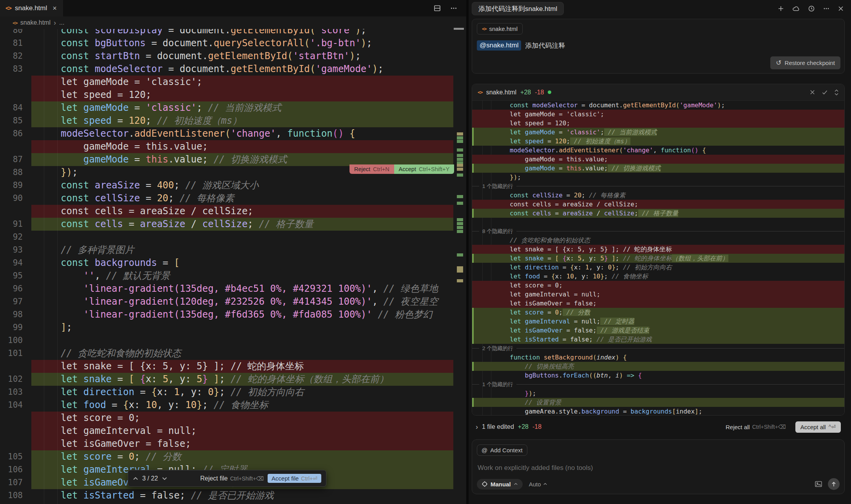 The width and height of the screenshot is (851, 504). Describe the element at coordinates (226, 108) in the screenshot. I see `code-line: 84let gameMode = 'classic'; // 当前游戏模式` at that location.